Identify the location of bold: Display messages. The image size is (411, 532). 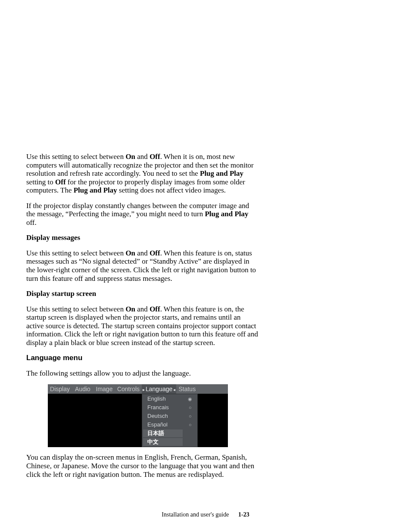
(53, 238).